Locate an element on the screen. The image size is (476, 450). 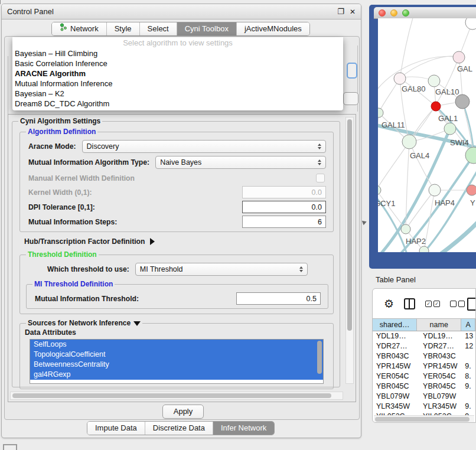
expanded-arrow-icon is located at coordinates (137, 324).